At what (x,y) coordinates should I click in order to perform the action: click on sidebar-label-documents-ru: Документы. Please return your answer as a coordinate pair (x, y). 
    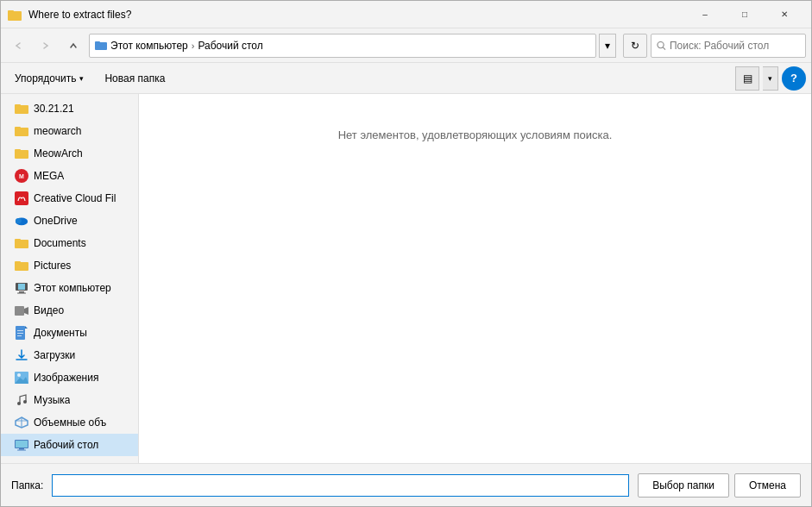
    Looking at the image, I should click on (60, 333).